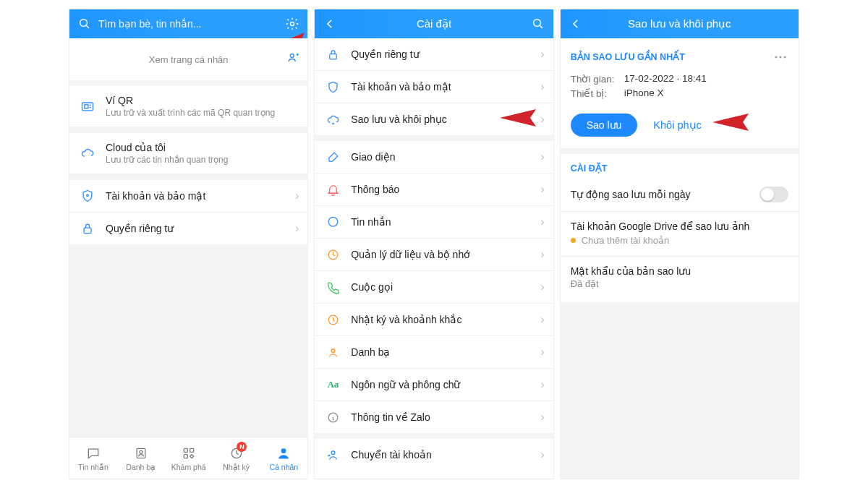 The height and width of the screenshot is (488, 868). Describe the element at coordinates (680, 194) in the screenshot. I see `row-auto-backup: Tự động sao lưu mỗi ngày` at that location.